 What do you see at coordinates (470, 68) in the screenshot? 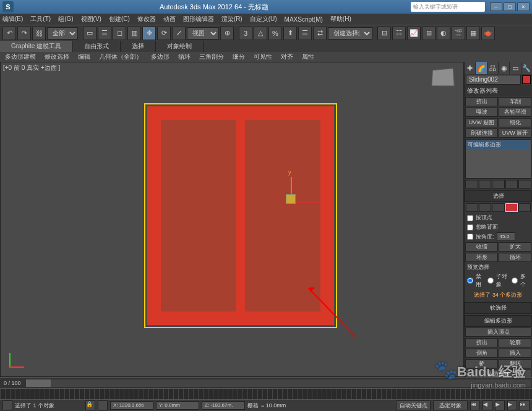
I see `tab-create-icon: ✚` at bounding box center [470, 68].